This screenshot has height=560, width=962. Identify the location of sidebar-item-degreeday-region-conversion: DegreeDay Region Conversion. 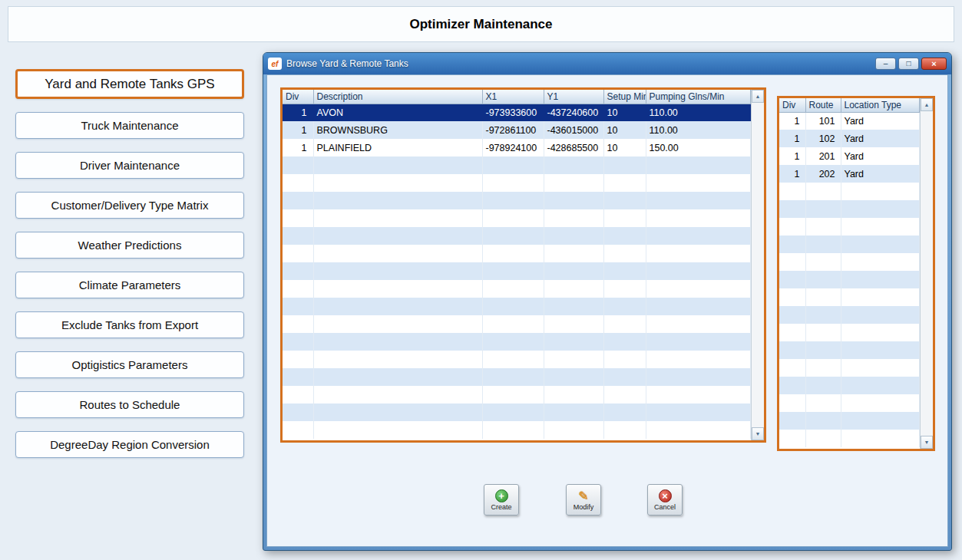
(130, 445).